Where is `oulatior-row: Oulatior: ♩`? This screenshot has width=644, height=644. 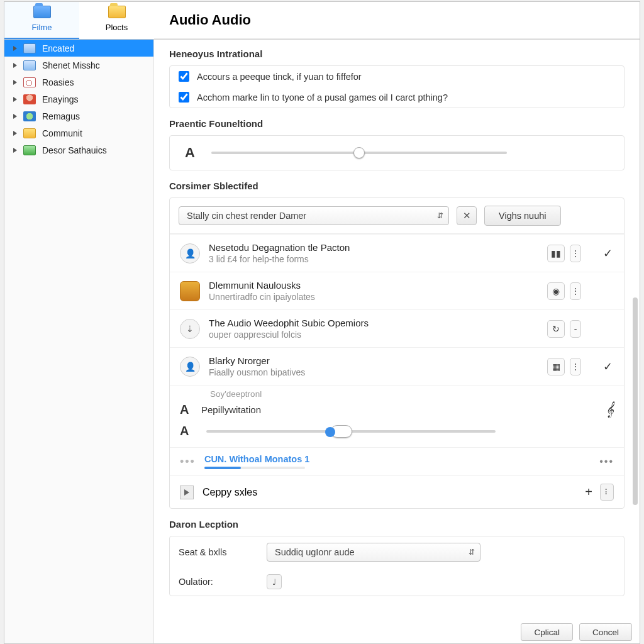 oulatior-row: Oulatior: ♩ is located at coordinates (397, 582).